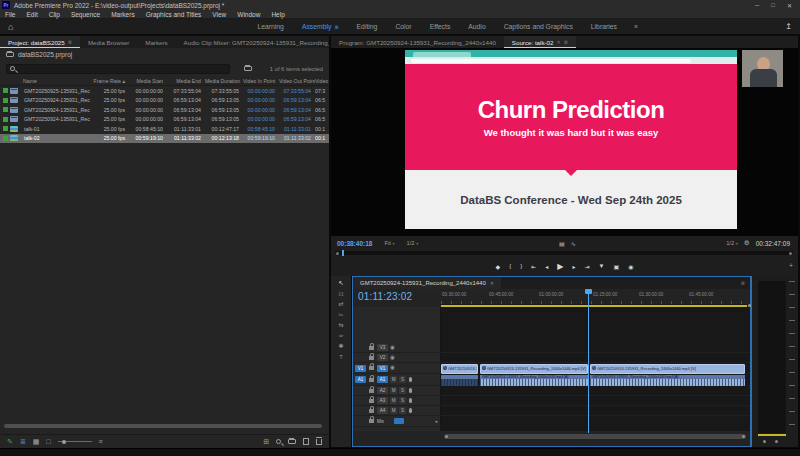 Image resolution: width=800 pixels, height=456 pixels. I want to click on timeline-horizontal-scrollbar, so click(595, 436).